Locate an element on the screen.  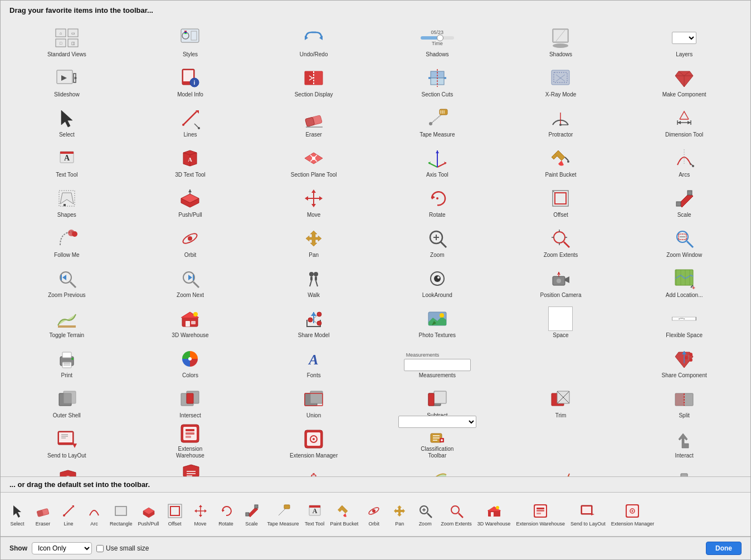
default-paint: Paint Bucket is located at coordinates (344, 514).